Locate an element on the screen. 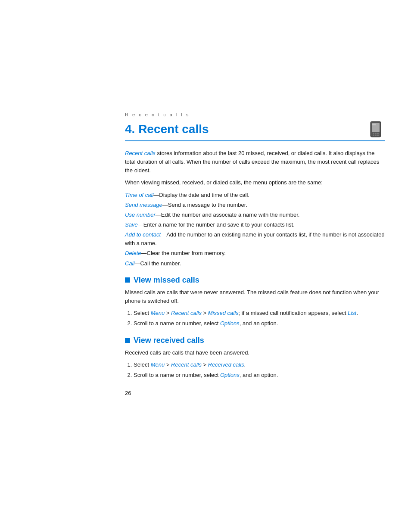  received-calls-step-2: Scroll to a name or number, select Optio… is located at coordinates (259, 376).